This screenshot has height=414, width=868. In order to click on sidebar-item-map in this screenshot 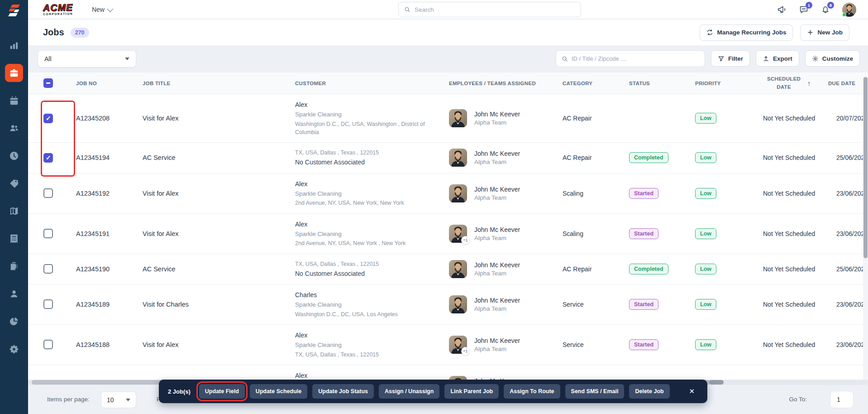, I will do `click(14, 211)`.